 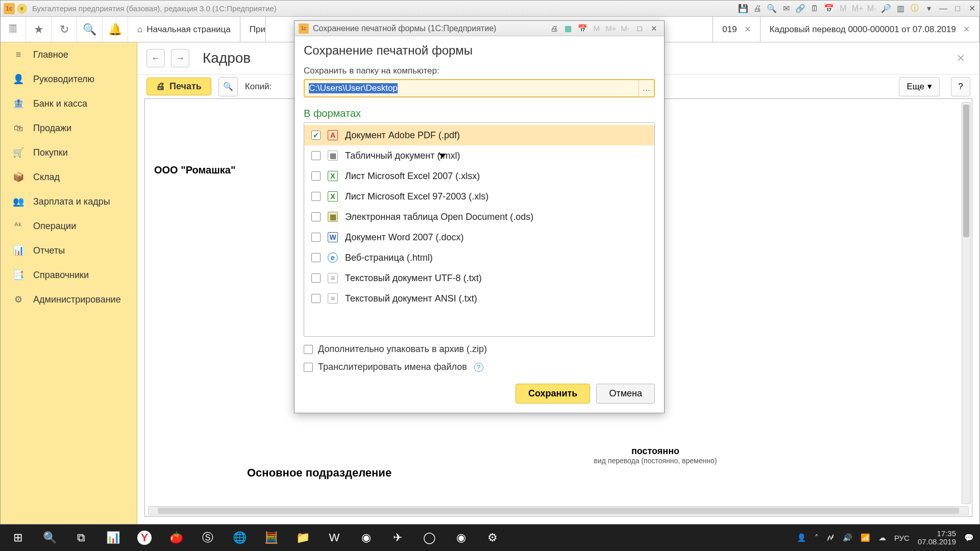 What do you see at coordinates (568, 29) in the screenshot?
I see `dlg-grid-icon: ▦` at bounding box center [568, 29].